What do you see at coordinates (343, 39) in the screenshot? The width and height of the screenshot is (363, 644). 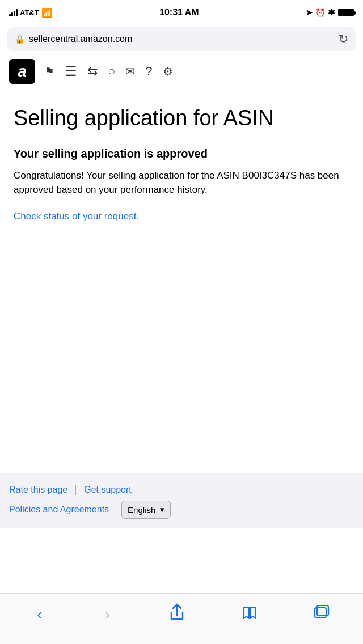 I see `reload-icon: ↻` at bounding box center [343, 39].